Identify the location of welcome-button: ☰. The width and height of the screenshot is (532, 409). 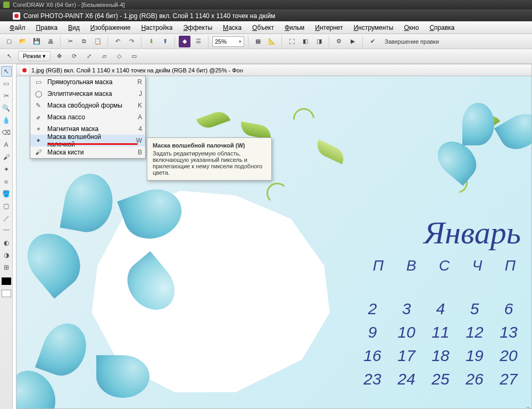
(198, 42).